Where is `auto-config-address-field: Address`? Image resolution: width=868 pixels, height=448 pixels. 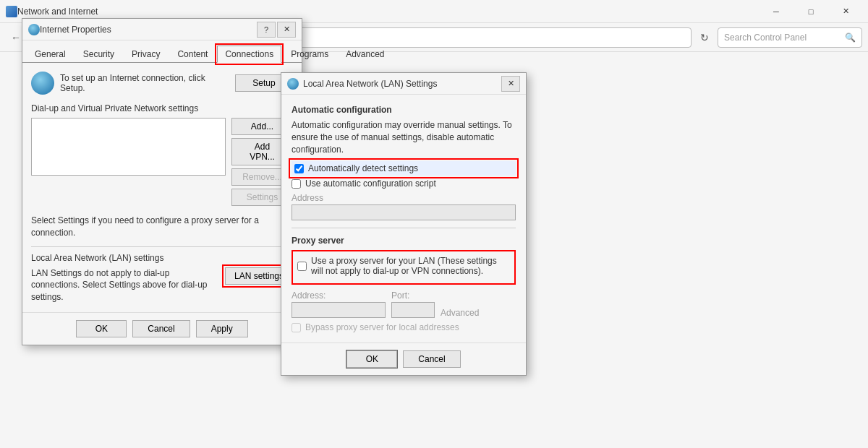
auto-config-address-field: Address is located at coordinates (404, 207).